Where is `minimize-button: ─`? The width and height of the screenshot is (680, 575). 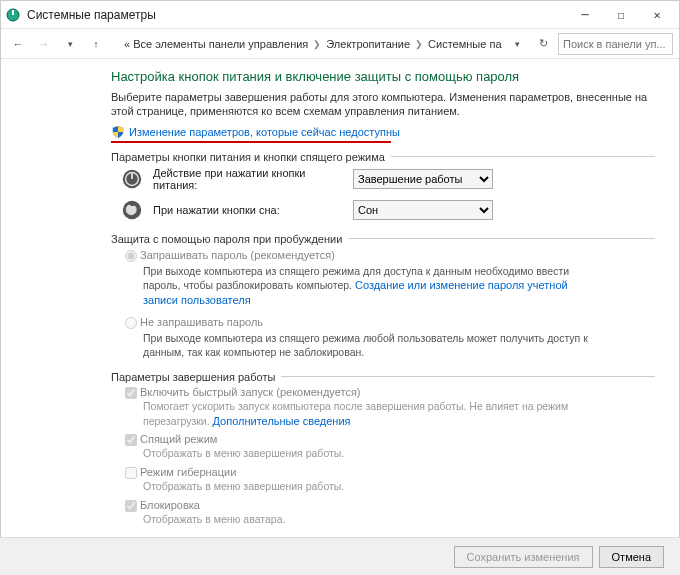
minimize-button: ─ is located at coordinates (585, 15).